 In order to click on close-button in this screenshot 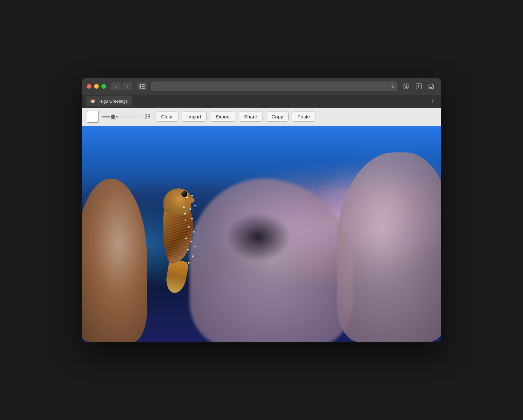, I will do `click(89, 86)`.